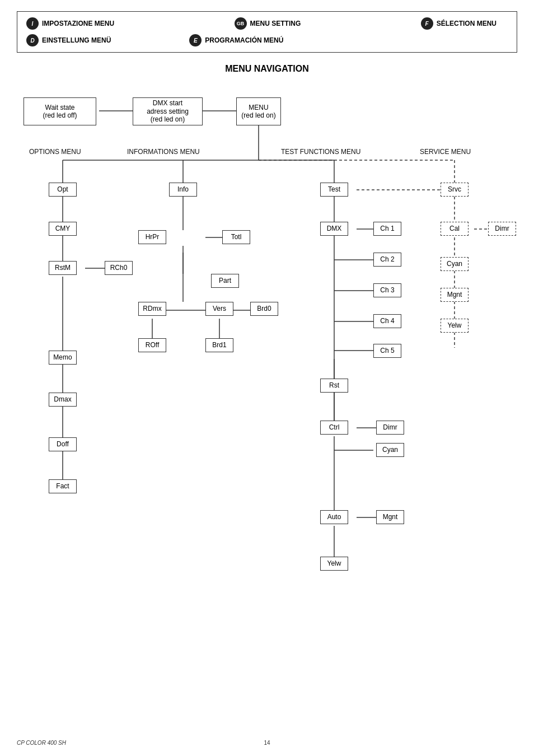 This screenshot has width=534, height=756. What do you see at coordinates (163, 152) in the screenshot?
I see `col-label-info: INFORMATIONS MENU` at bounding box center [163, 152].